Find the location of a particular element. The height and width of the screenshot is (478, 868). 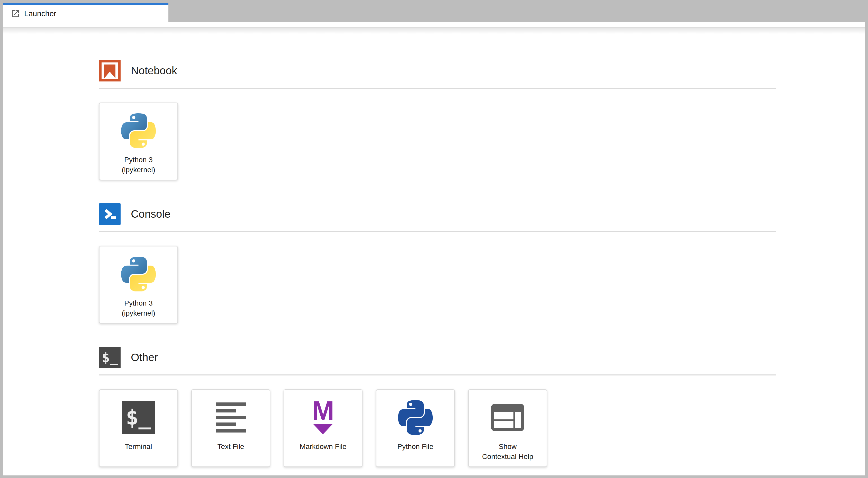

section-notebook-header: Notebook is located at coordinates (437, 71).